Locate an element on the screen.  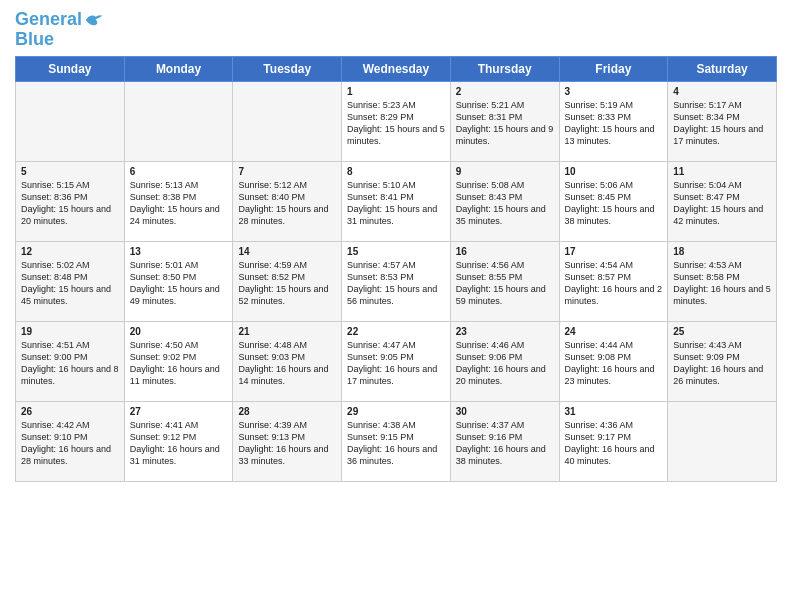
day-number: 26 is located at coordinates (70, 412).